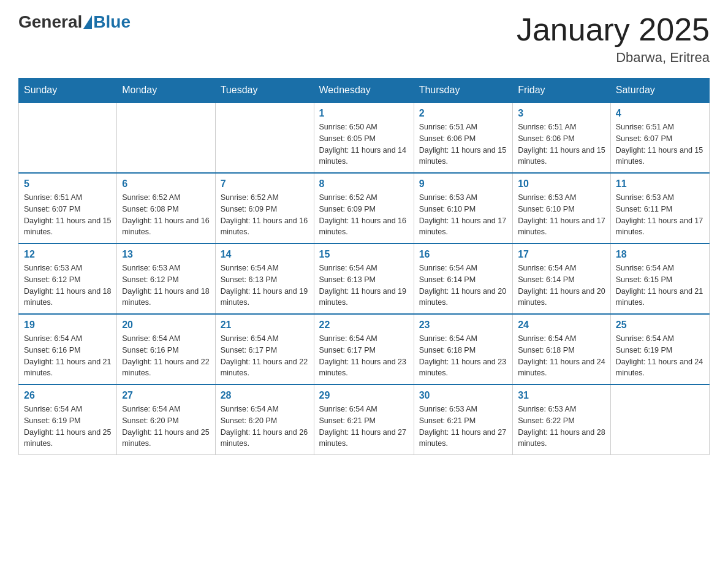 The height and width of the screenshot is (563, 728). Describe the element at coordinates (364, 325) in the screenshot. I see `day-number: 22` at that location.